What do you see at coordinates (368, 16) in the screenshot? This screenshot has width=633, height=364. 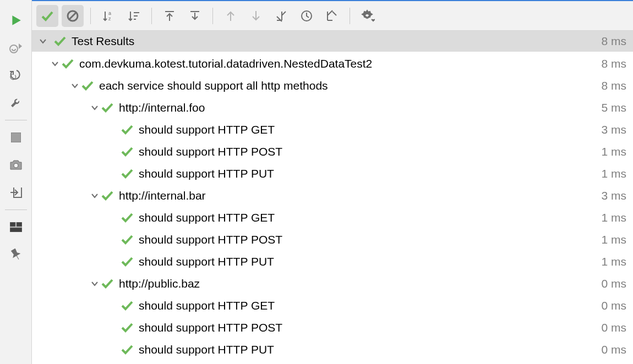 I see `settings-button` at bounding box center [368, 16].